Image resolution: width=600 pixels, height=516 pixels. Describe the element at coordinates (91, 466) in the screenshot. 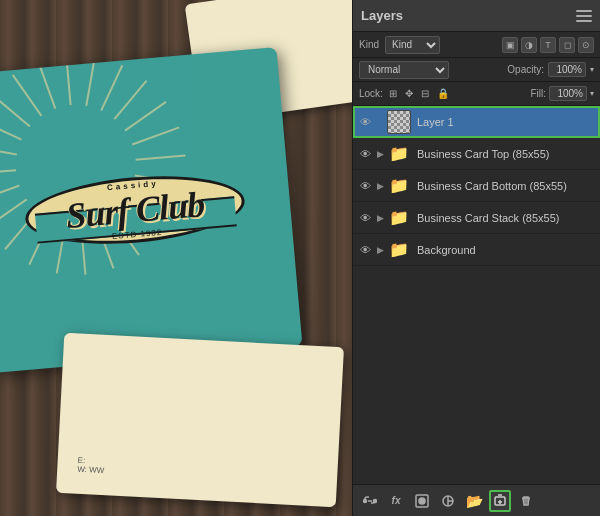

I see `card-cream-text: E: W: WW` at that location.